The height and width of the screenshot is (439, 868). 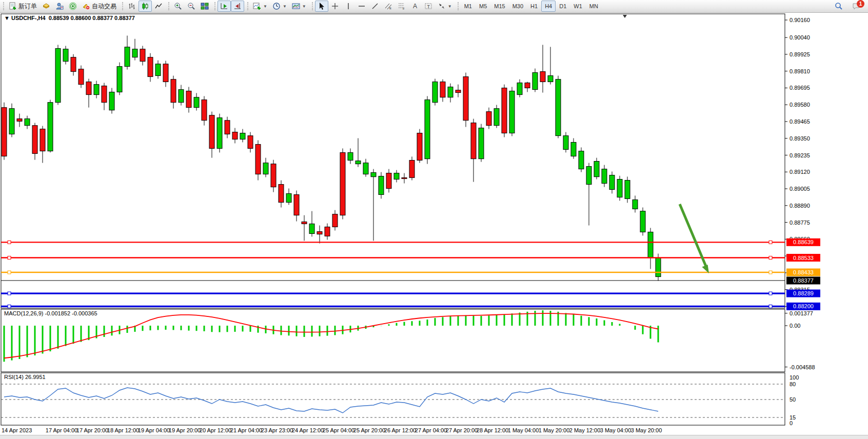 I want to click on chart-shift-button, so click(x=238, y=6).